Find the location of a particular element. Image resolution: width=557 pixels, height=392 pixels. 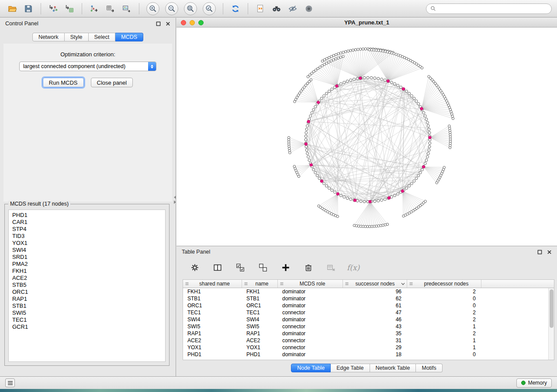

table-row: RAP1RAP1dominator352 is located at coordinates (369, 334).